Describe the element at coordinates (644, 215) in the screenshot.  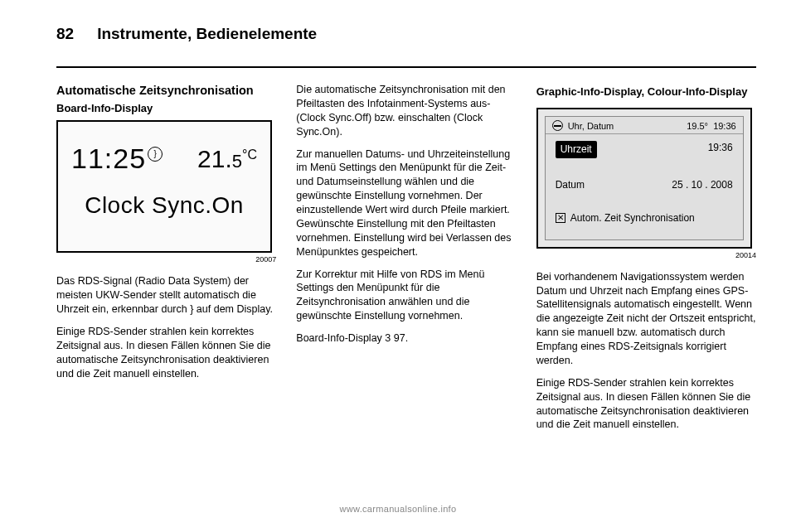
I see `screen-row-autosync: ✕ Autom. Zeit Synchronisation` at that location.